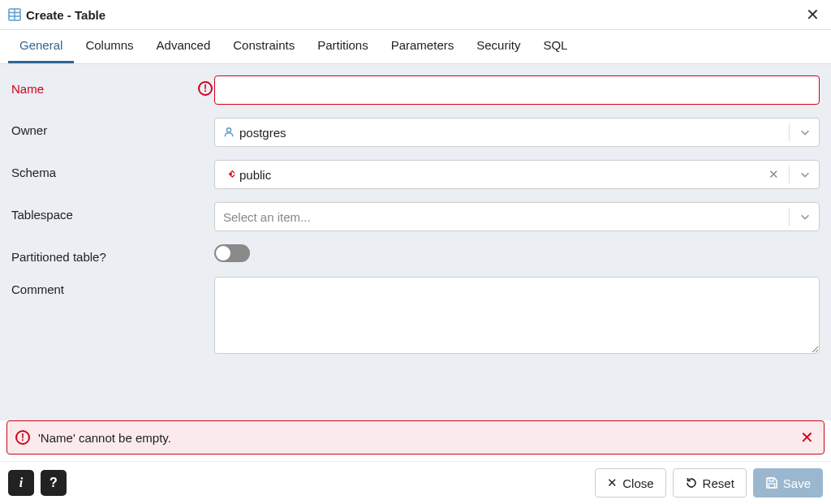 This screenshot has height=504, width=831. I want to click on clear-icon: ✕, so click(774, 174).